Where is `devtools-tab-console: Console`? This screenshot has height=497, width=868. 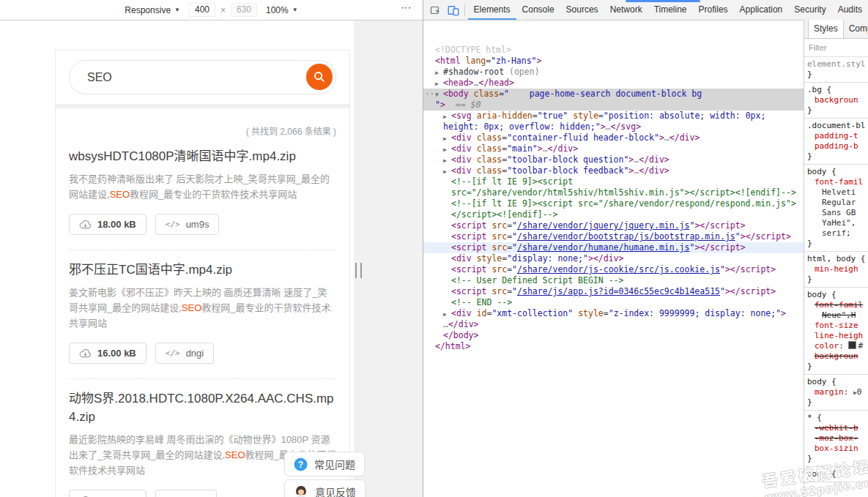
devtools-tab-console: Console is located at coordinates (538, 9).